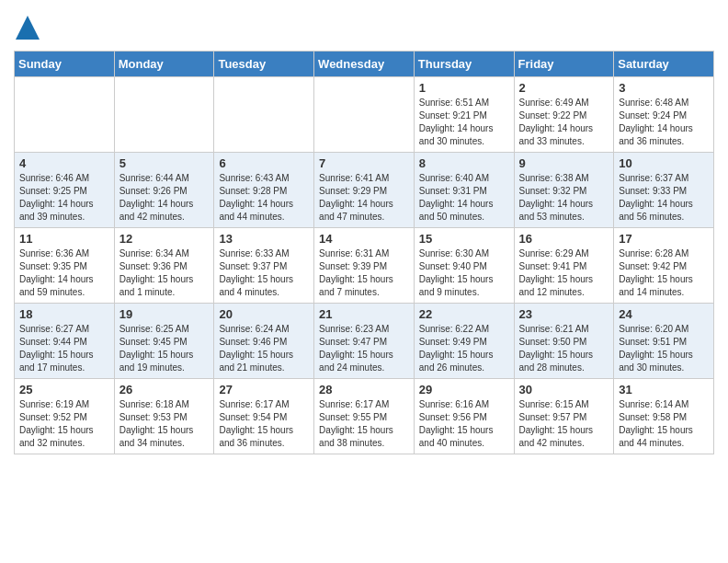 Image resolution: width=728 pixels, height=563 pixels. Describe the element at coordinates (564, 273) in the screenshot. I see `day-info: Sunrise: 6:29 AM Sunset: 9:41 PM Dayligh…` at that location.